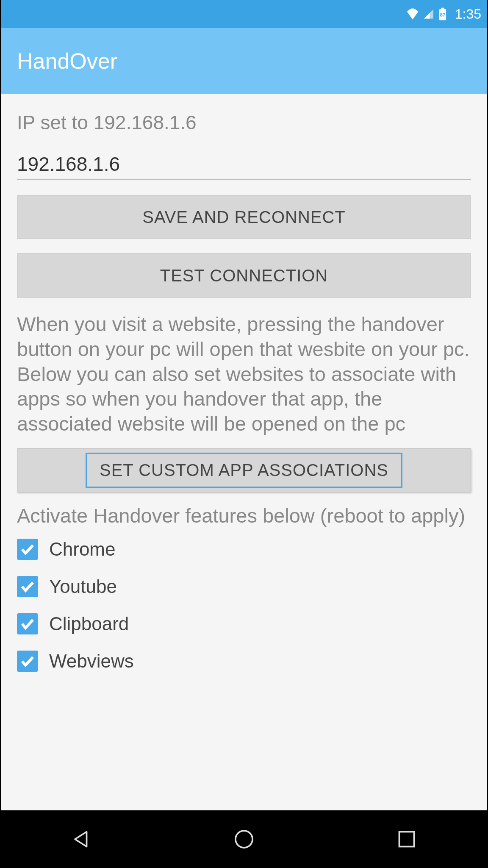  Describe the element at coordinates (244, 624) in the screenshot. I see `feature-clipboard: Clipboard` at that location.